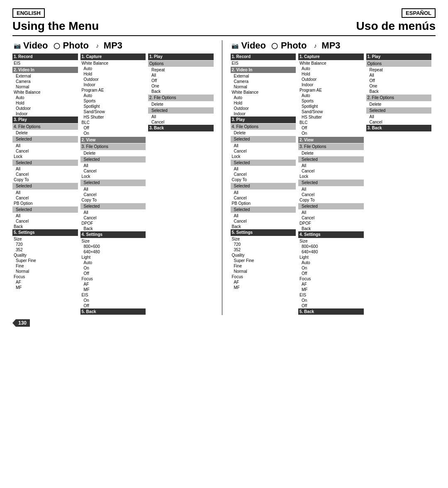 The width and height of the screenshot is (448, 488). What do you see at coordinates (113, 106) in the screenshot?
I see `photo-spotlight-en: Spotlight` at bounding box center [113, 106].